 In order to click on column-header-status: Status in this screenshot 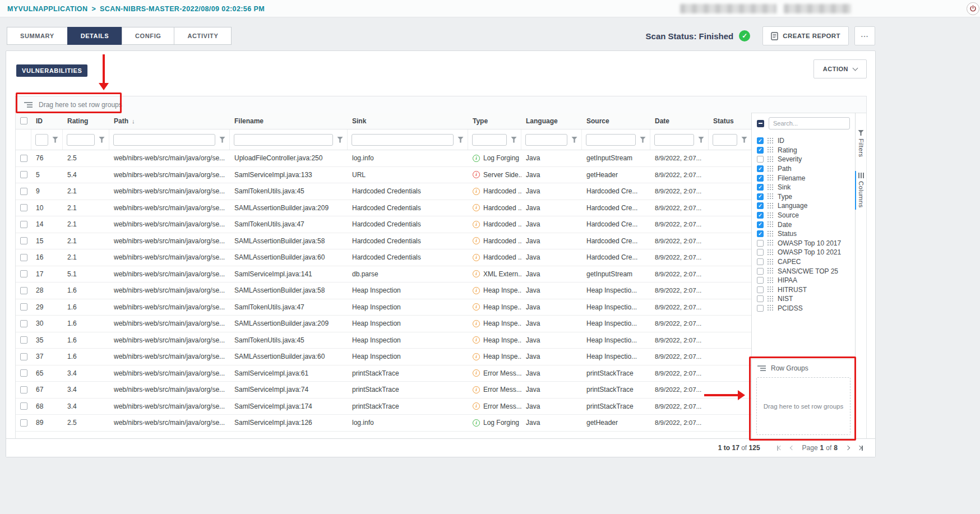, I will do `click(730, 121)`.